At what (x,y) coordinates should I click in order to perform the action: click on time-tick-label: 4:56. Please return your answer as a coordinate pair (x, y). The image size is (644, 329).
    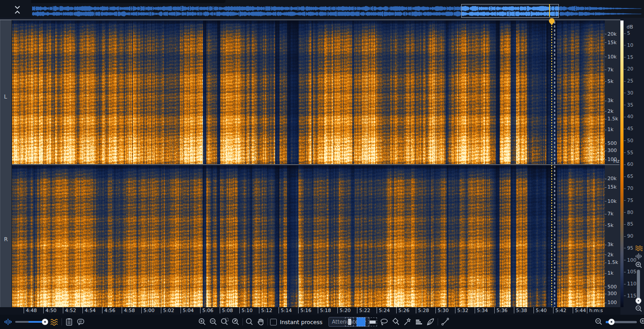
    Looking at the image, I should click on (109, 310).